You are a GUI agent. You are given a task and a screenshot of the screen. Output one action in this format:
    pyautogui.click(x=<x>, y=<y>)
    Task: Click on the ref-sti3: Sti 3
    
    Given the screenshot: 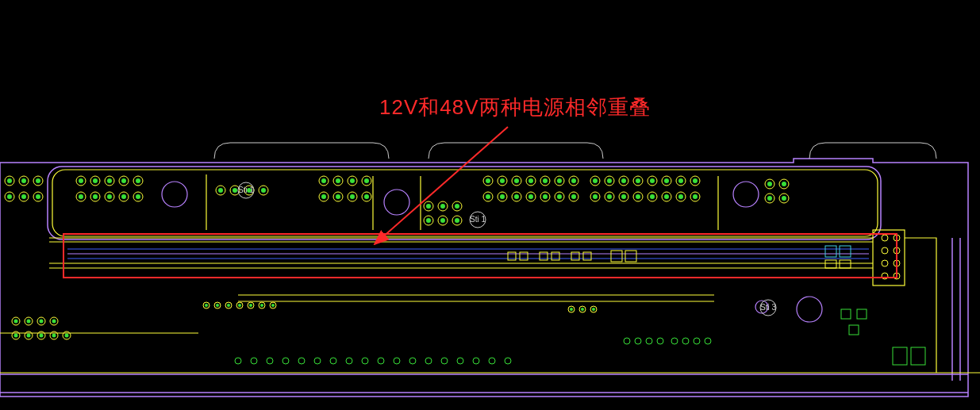 What is the action you would take?
    pyautogui.click(x=768, y=308)
    